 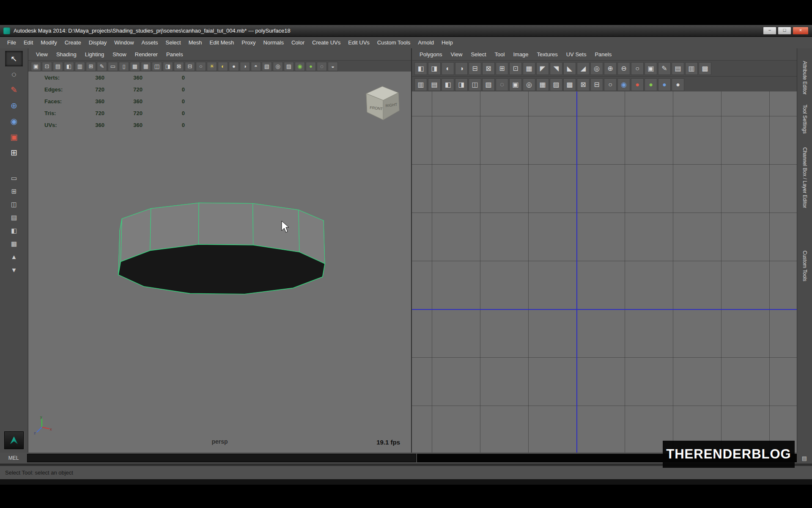 What do you see at coordinates (705, 69) in the screenshot?
I see `pixel-snap-icon: ▩` at bounding box center [705, 69].